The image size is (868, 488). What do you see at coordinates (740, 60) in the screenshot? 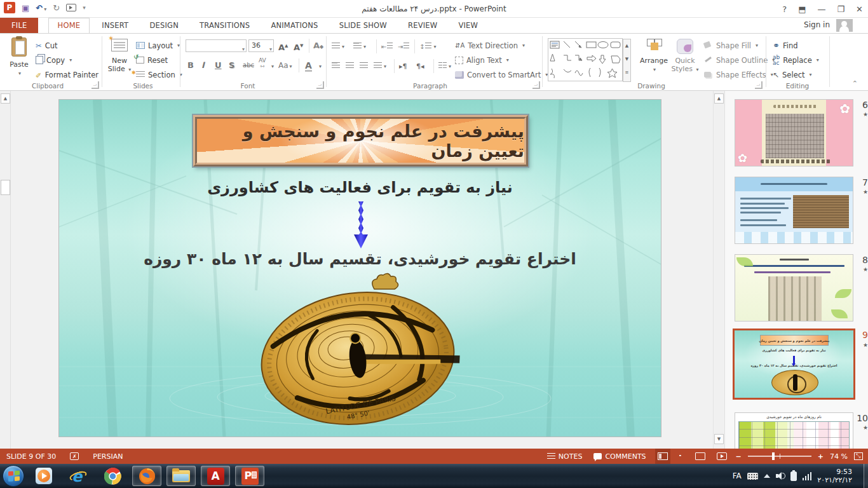
I see `shape-outline-button: Shape Outline▾` at bounding box center [740, 60].